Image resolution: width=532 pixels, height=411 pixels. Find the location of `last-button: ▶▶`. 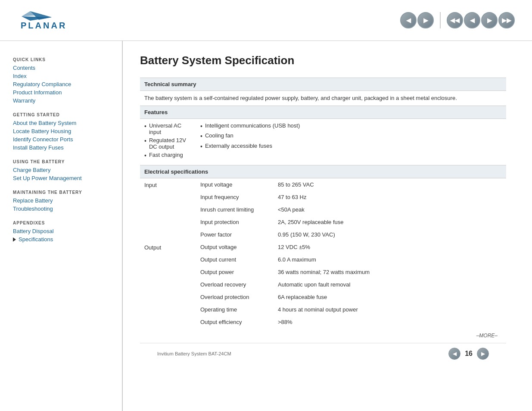

last-button: ▶▶ is located at coordinates (507, 20).